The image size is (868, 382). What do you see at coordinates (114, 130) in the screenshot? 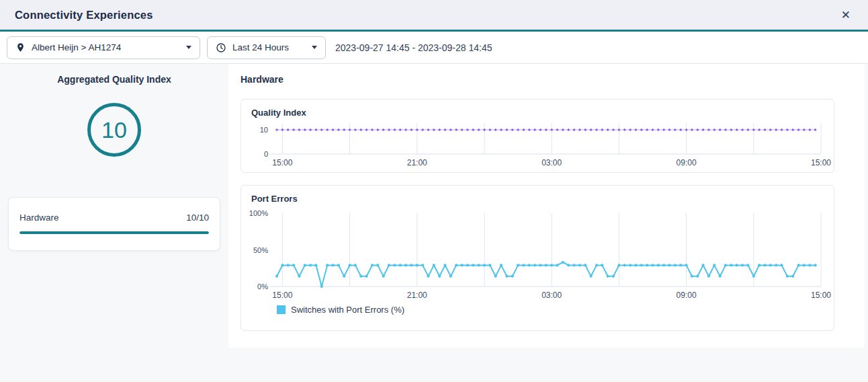
I see `quality-score-value: 10` at bounding box center [114, 130].